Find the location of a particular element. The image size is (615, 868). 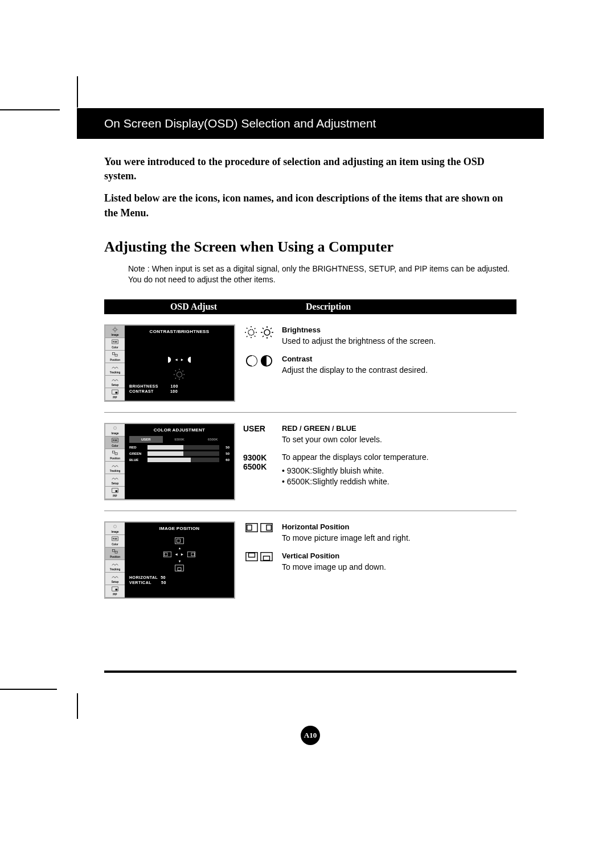

vpos-title: Vertical Position is located at coordinates (311, 556).